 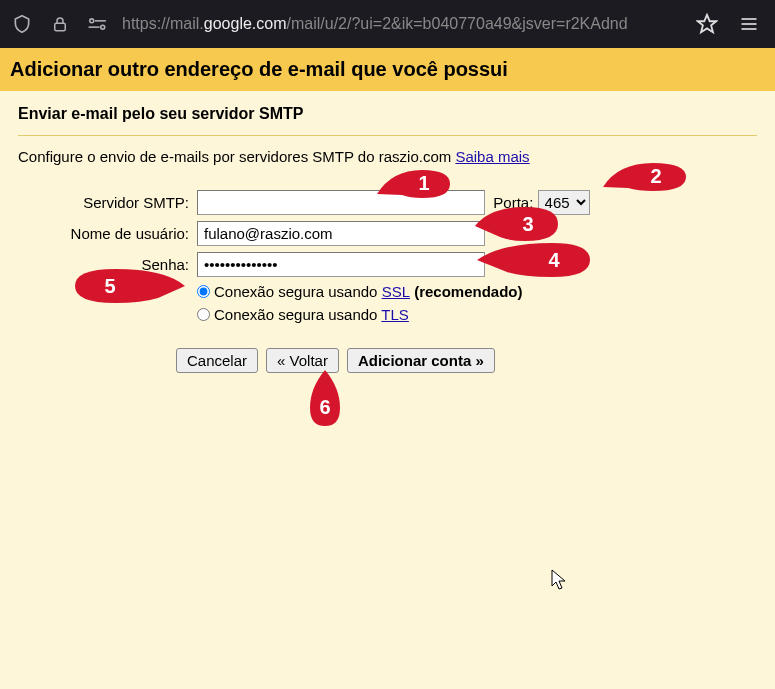 What do you see at coordinates (395, 314) in the screenshot?
I see `tls-link: TLS` at bounding box center [395, 314].